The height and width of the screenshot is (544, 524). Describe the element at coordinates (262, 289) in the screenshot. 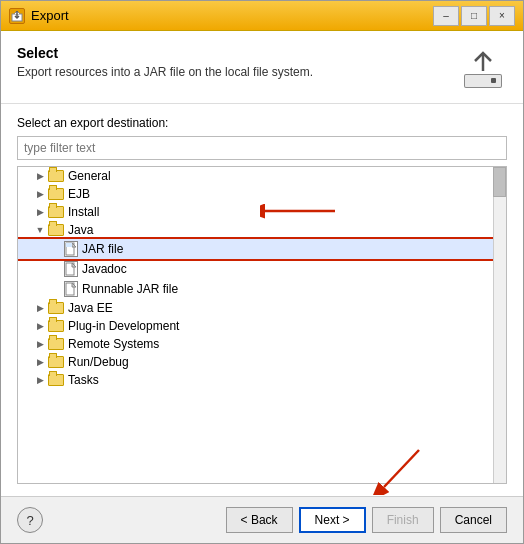

I see `tree-item-runnable-jar: Runnable JAR file` at that location.